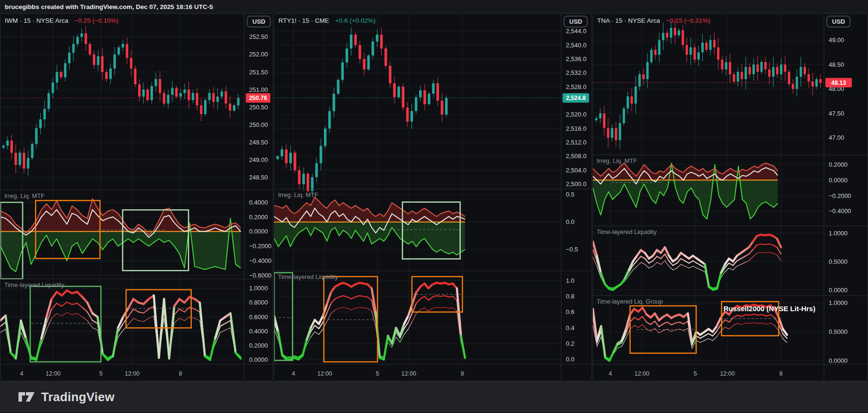  I want to click on price-tick-label: 0.0000, so click(838, 290).